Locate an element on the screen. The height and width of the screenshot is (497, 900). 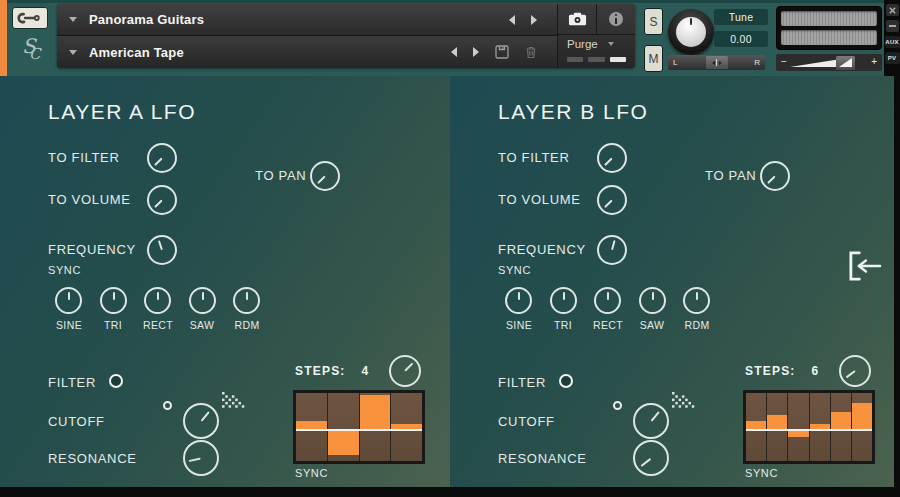
pv-button: PV is located at coordinates (892, 58).